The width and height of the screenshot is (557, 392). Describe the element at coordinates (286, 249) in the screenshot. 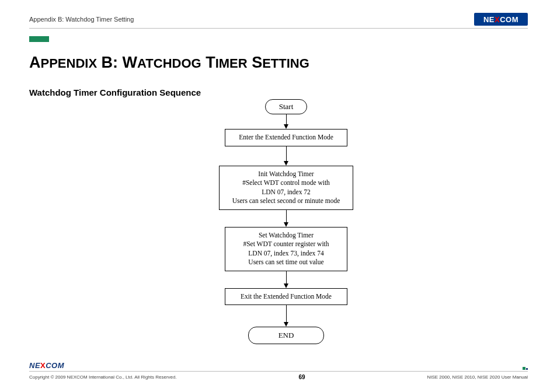

I see `flowchart-step-3: Set Watchdog Timer #Set WDT counter regi…` at that location.